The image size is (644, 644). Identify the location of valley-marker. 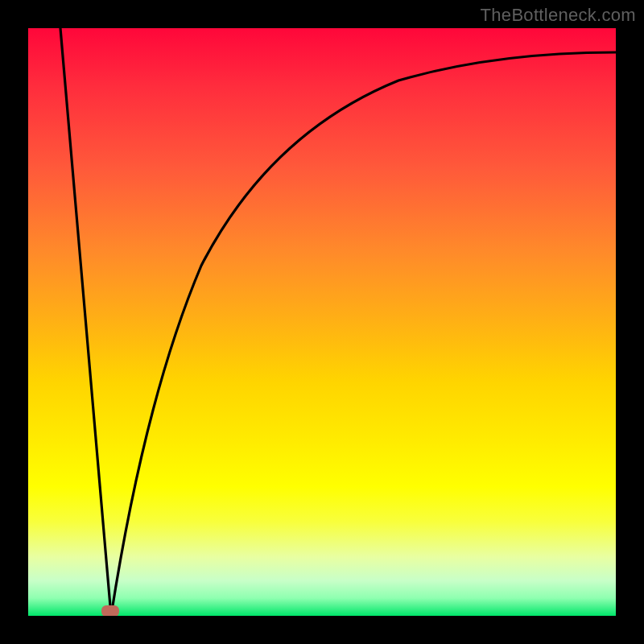
(110, 610).